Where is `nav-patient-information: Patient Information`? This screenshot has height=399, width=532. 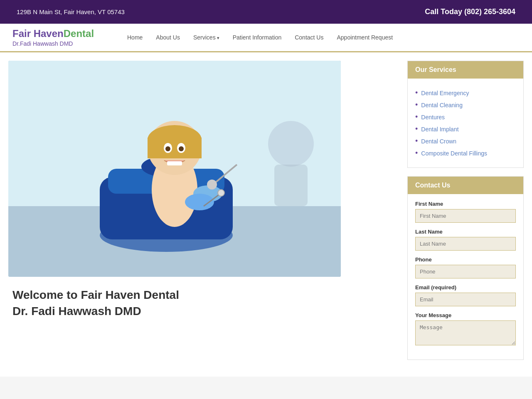
nav-patient-information: Patient Information is located at coordinates (257, 37).